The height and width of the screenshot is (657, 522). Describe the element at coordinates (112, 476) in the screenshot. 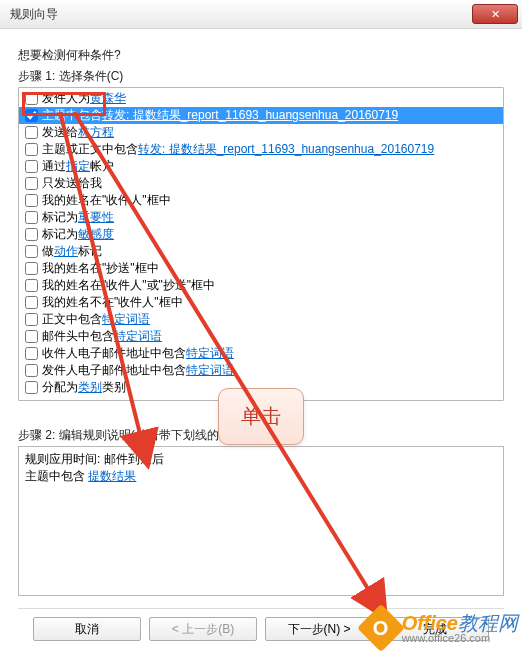

I see `desc-subject-link: 提数结果` at that location.